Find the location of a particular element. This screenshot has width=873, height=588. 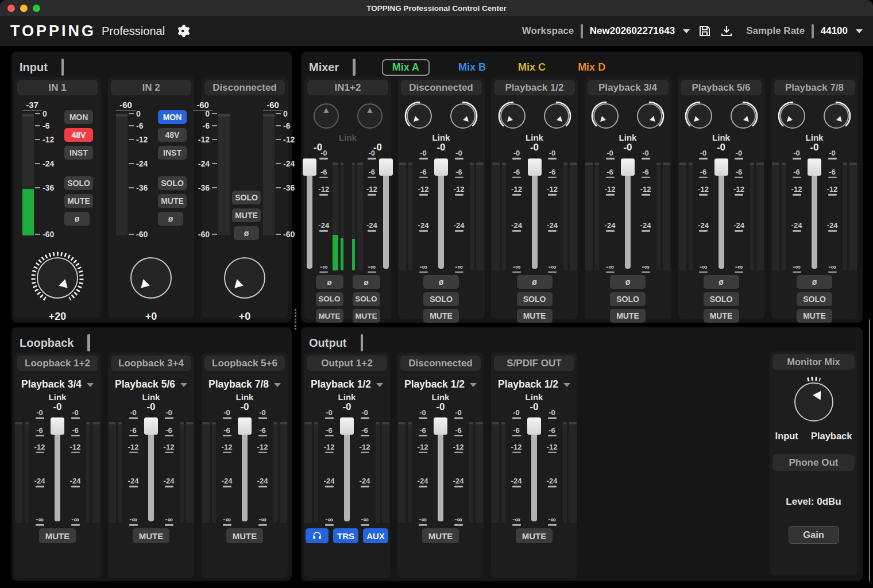

aux-output-button: AUX is located at coordinates (376, 536).